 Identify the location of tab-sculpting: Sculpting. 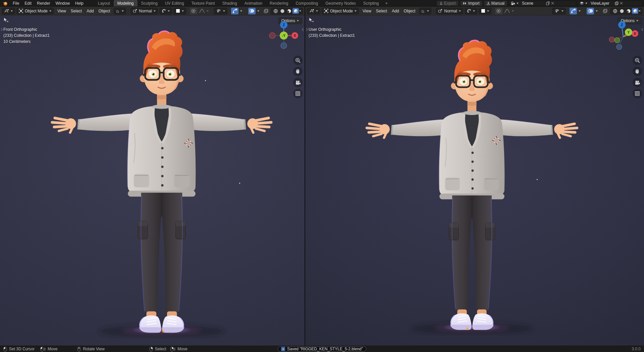
(150, 3).